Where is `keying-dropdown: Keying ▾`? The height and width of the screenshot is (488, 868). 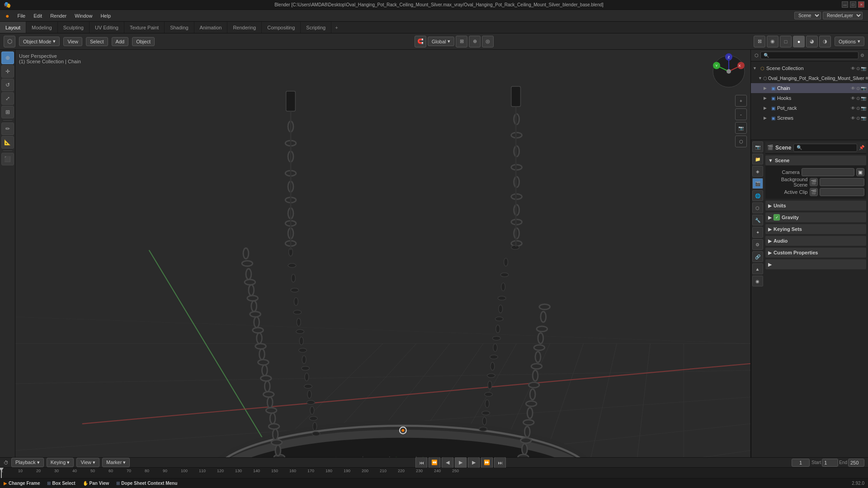 keying-dropdown: Keying ▾ is located at coordinates (61, 463).